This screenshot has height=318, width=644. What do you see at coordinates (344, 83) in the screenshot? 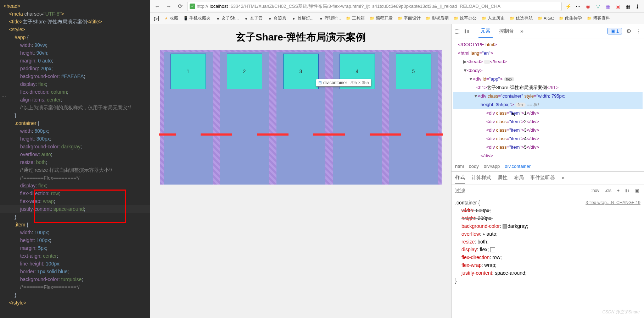
I see `inspect-tooltip: ⊞ div.container 795 × 355` at bounding box center [344, 83].